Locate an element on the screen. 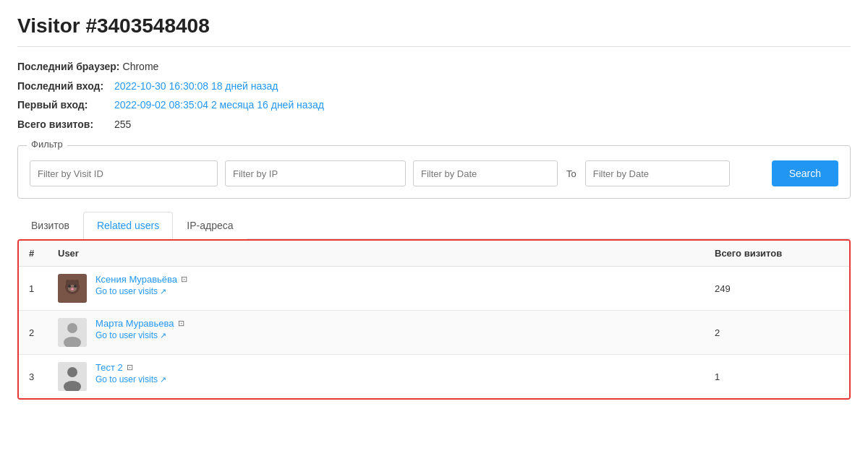  tab-ip: IP-адреса is located at coordinates (210, 225).